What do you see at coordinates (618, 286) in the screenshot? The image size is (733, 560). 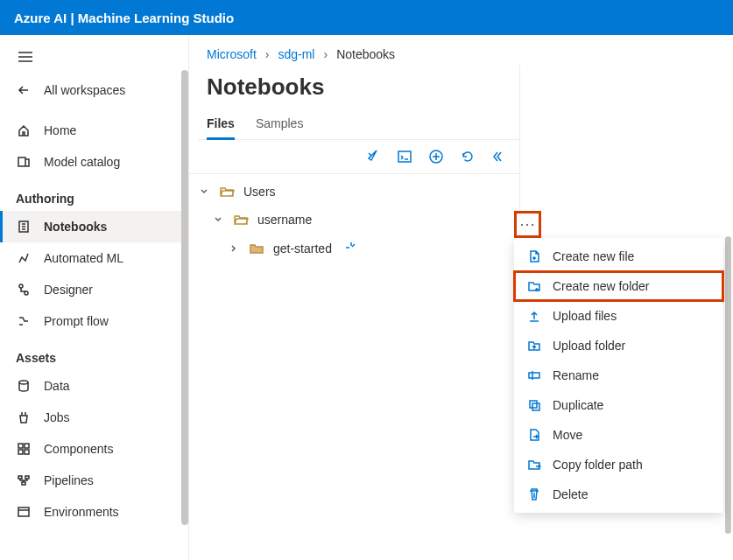 I see `menu-item-create-folder: Create new folder` at bounding box center [618, 286].